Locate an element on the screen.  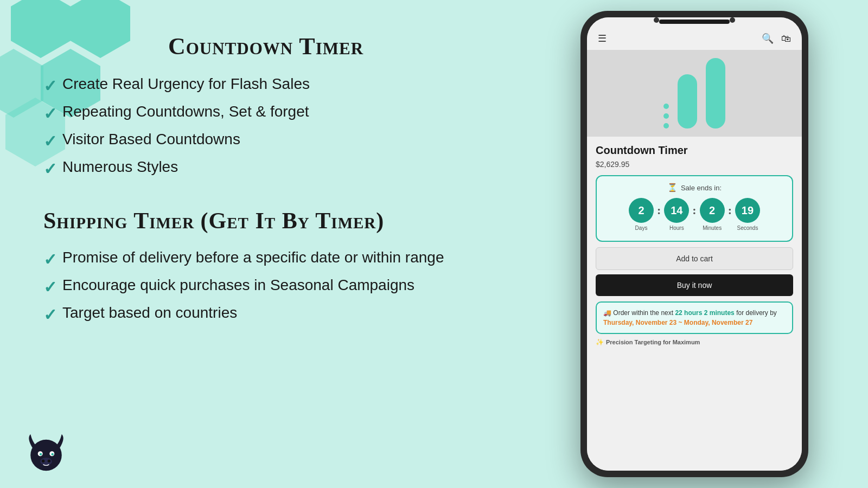
checkmark-7: ✓ is located at coordinates (50, 314).